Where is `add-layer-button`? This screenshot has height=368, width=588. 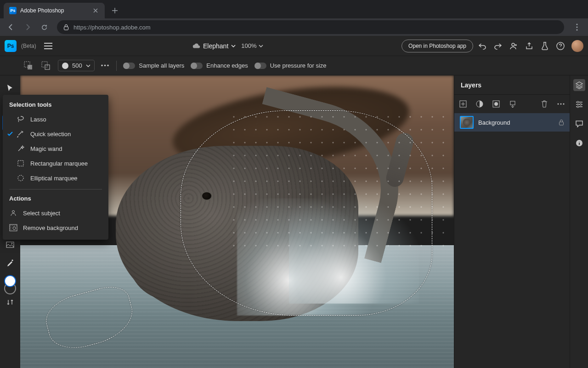
add-layer-button is located at coordinates (463, 104).